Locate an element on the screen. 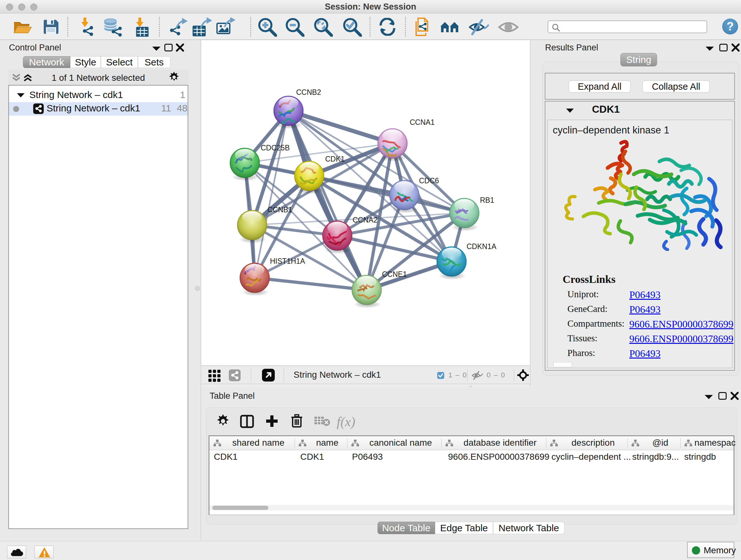 The width and height of the screenshot is (741, 560). svg-text: CDC6 is located at coordinates (429, 181).